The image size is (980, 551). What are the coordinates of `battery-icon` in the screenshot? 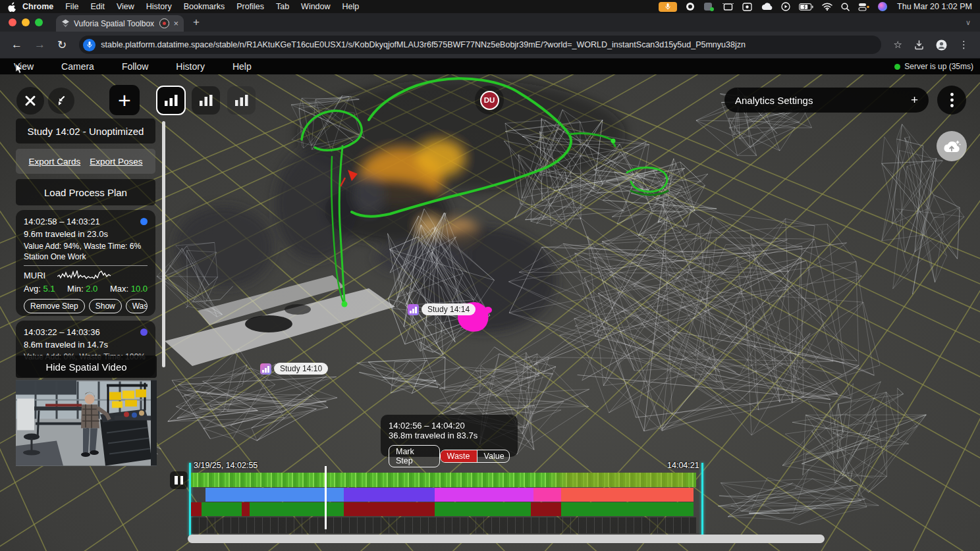 It's located at (806, 7).